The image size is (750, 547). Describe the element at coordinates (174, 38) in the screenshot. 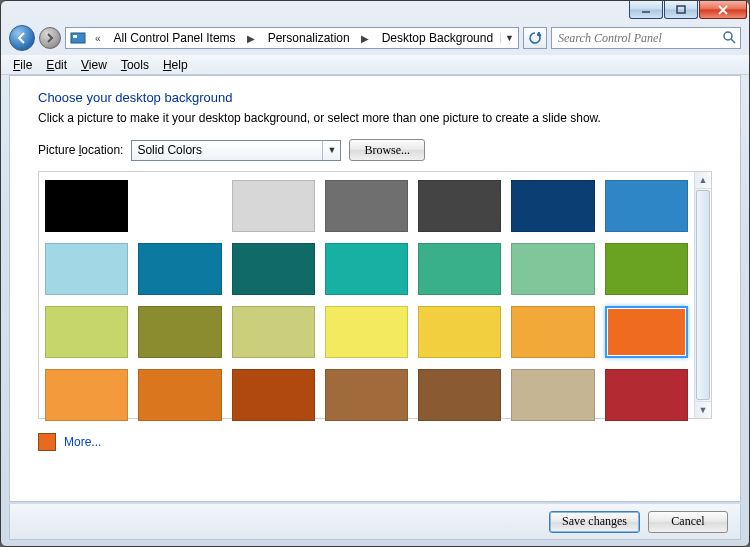

I see `breadcrumb-item: All Control Panel Items` at that location.